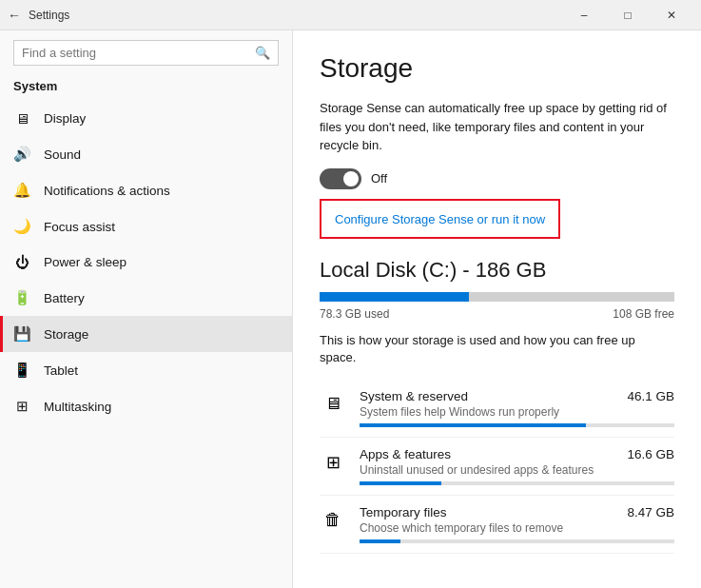 The image size is (701, 588). I want to click on configure-link-box: Configure Storage Sense or run it now, so click(439, 219).